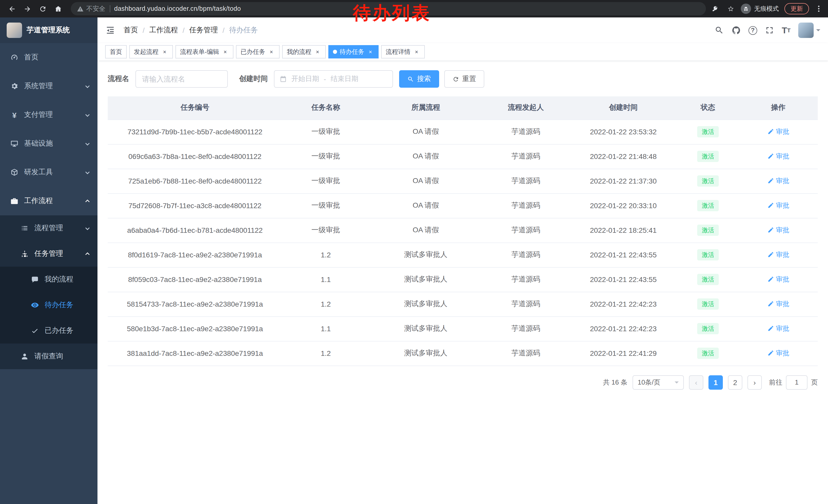  What do you see at coordinates (419, 79) in the screenshot?
I see `search-button: 搜索` at bounding box center [419, 79].